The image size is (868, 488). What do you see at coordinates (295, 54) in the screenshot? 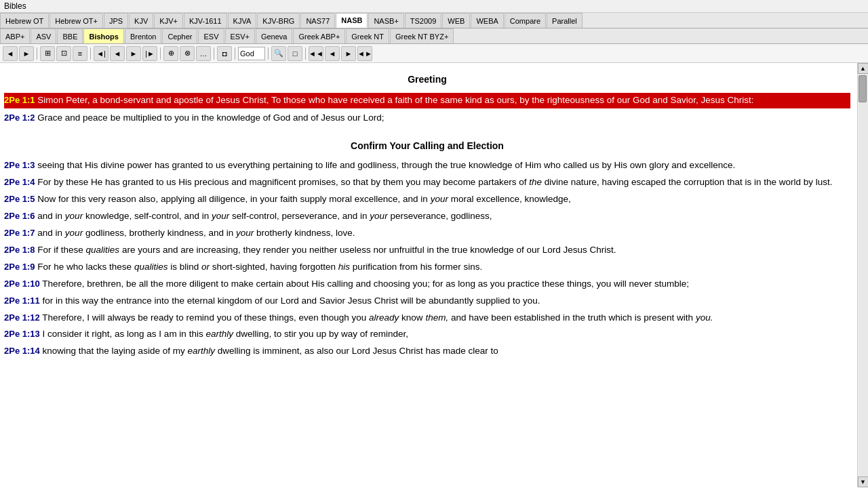
I see `zoom-out-button: □` at bounding box center [295, 54].